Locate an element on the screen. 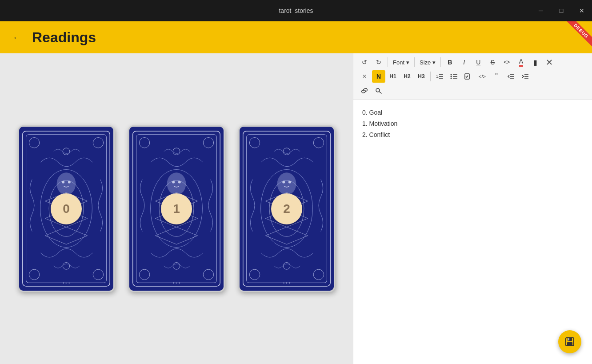  bullet-list-button is located at coordinates (454, 76).